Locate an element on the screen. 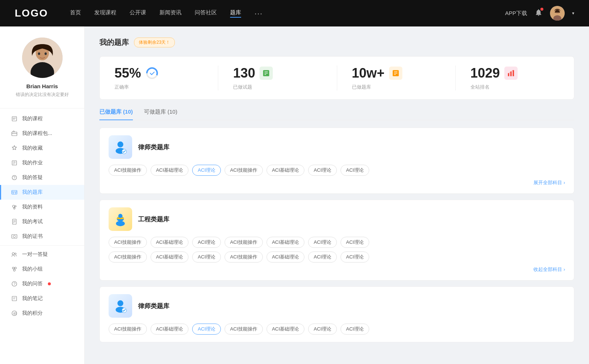 The width and height of the screenshot is (589, 364). sidebar-item-cert: 我的证书 is located at coordinates (42, 236).